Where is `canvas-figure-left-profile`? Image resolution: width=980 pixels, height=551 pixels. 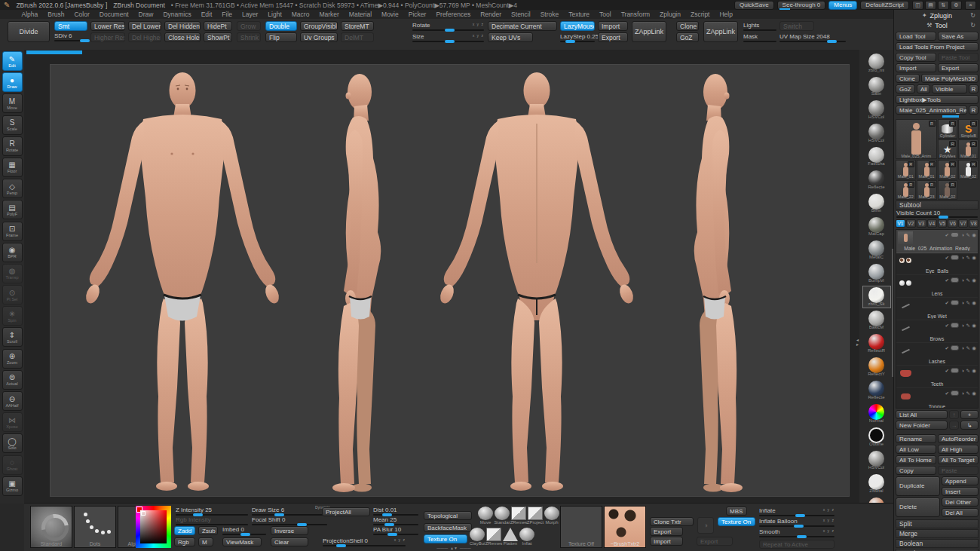 canvas-figure-left-profile is located at coordinates (357, 283).